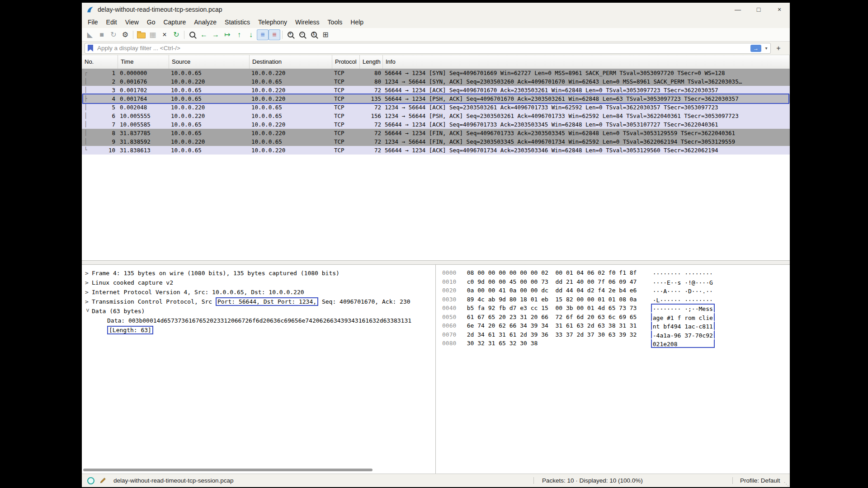 The width and height of the screenshot is (868, 488). I want to click on packet-row-7: │710.00558510.0.0.6510.0.0.220TCP7256644…, so click(436, 125).